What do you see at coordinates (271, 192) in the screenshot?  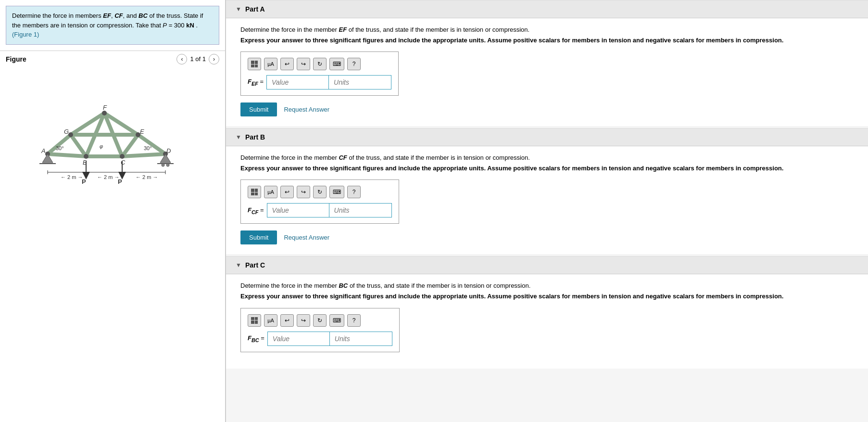 I see `part-b-mu-btn: μA` at bounding box center [271, 192].